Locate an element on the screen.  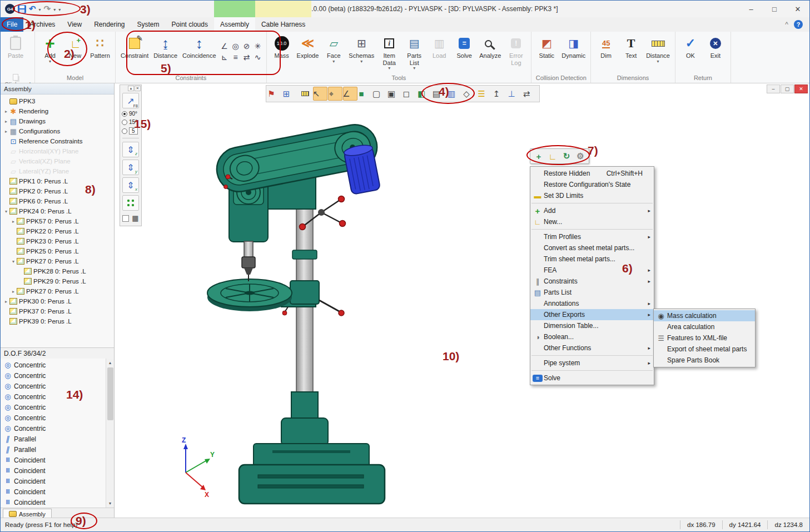
tab-rendering: Rendering is located at coordinates (109, 24).